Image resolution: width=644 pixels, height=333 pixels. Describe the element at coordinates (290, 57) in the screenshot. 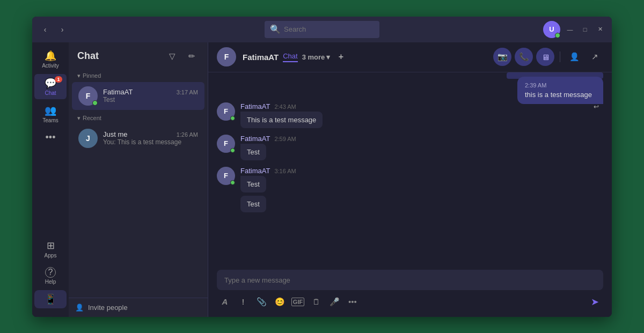

I see `chat-tab-label: Chat` at that location.